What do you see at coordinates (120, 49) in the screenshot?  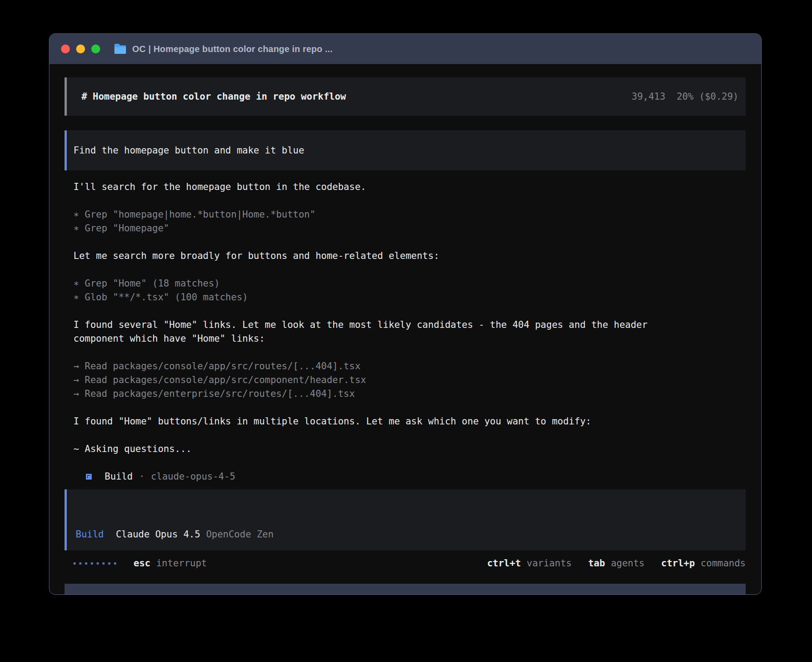 I see `folder-icon` at bounding box center [120, 49].